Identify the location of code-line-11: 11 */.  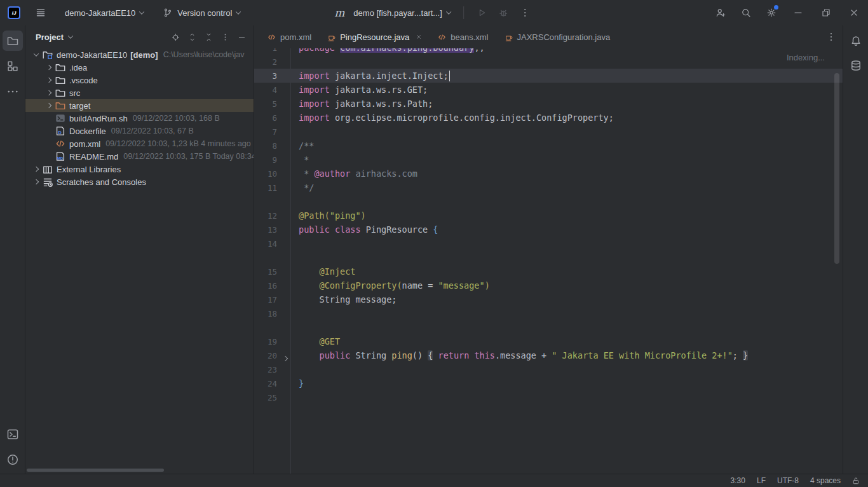
(548, 188).